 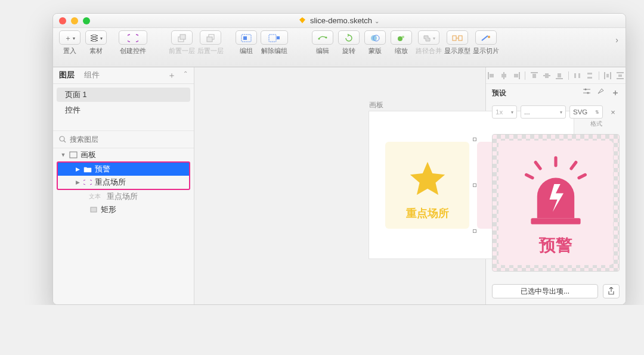 I want to click on layer-label: 预警, so click(x=103, y=169).